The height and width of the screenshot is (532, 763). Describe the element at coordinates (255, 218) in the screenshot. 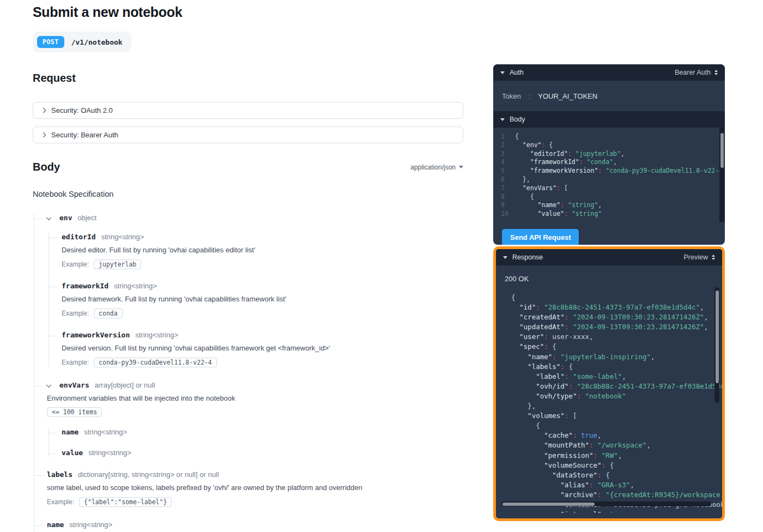

I see `schema-field-row: envobject` at that location.